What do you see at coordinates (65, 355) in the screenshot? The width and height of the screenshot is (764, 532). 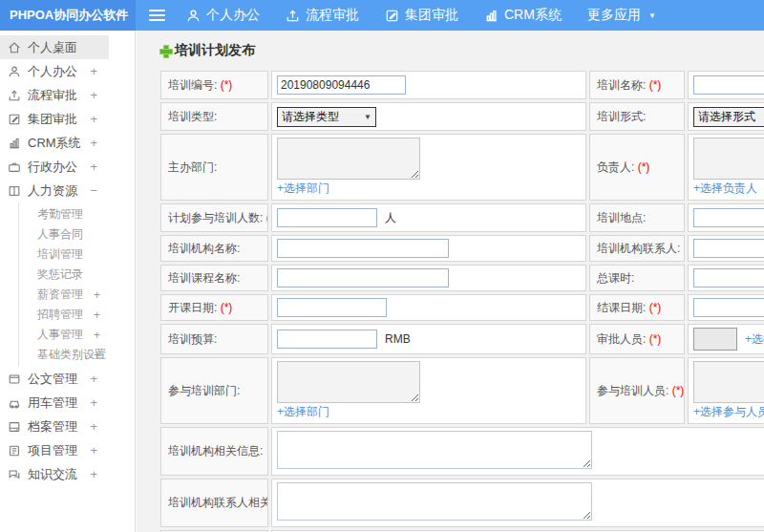 I see `sidebar-subitem-base-category: 基础类别设置+` at bounding box center [65, 355].